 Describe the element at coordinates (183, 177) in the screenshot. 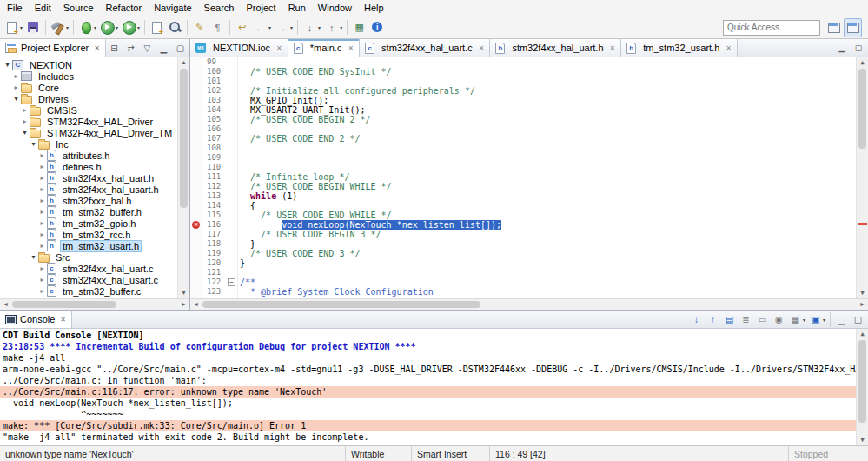

I see `explorer-vertical-scrollbar: ▲ ▼` at that location.